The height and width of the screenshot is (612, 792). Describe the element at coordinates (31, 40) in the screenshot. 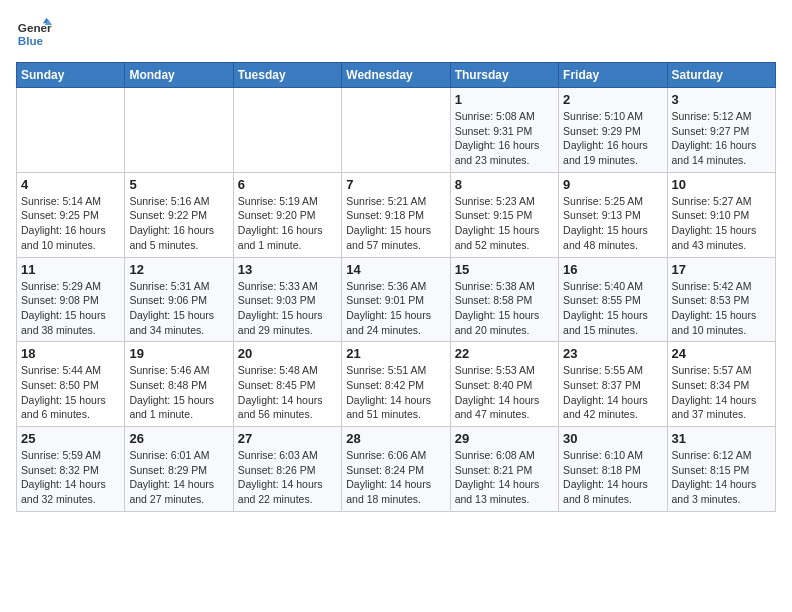

I see `svg-text: Blue` at that location.